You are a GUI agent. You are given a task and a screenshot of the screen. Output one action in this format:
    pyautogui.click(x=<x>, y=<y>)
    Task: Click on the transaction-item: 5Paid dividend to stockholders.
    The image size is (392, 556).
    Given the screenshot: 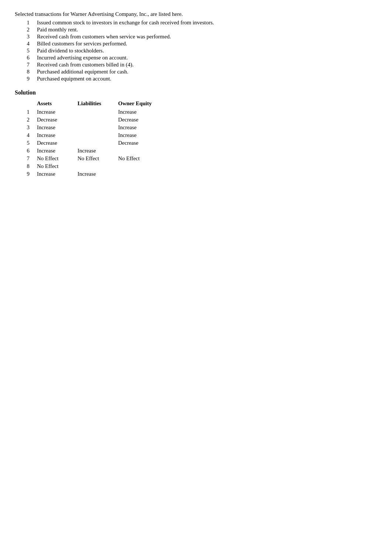 What is the action you would take?
    pyautogui.click(x=196, y=51)
    